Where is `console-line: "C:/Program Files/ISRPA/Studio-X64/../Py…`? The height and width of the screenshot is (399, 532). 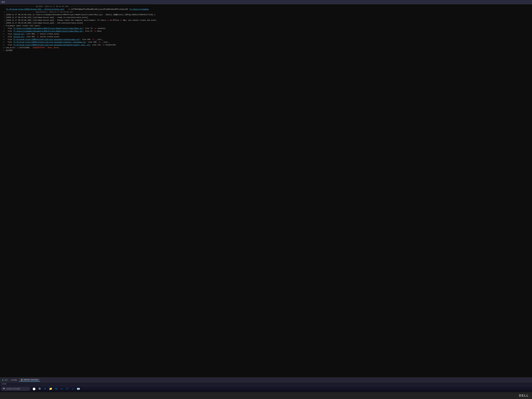 console-line: "C:/Program Files/ISRPA/Studio-X64/../Py… is located at coordinates (266, 9).